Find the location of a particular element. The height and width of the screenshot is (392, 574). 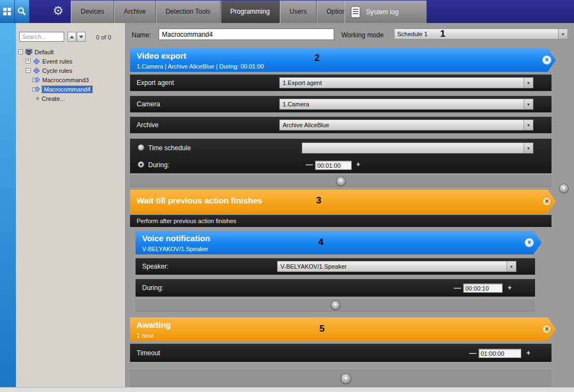

tree-label-create: Create... is located at coordinates (53, 99).